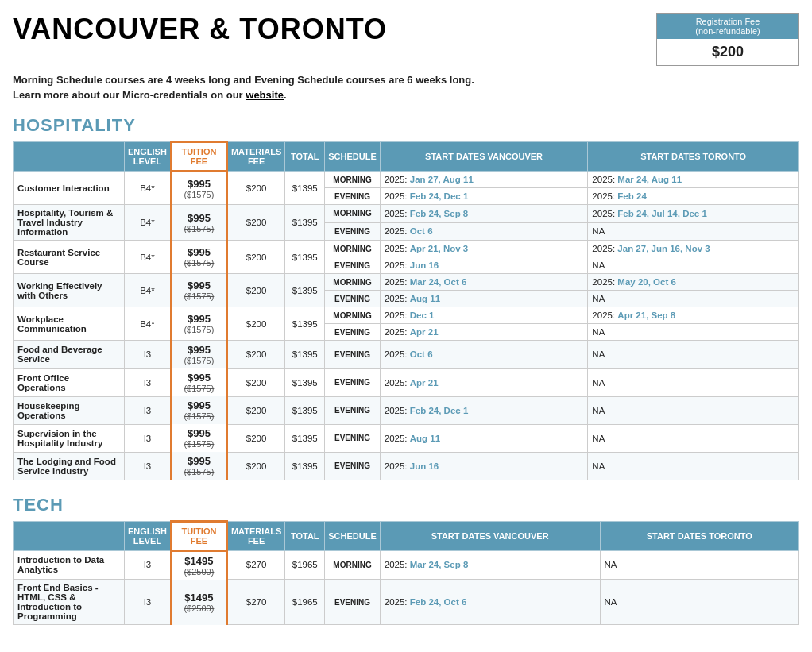 This screenshot has width=812, height=652. What do you see at coordinates (69, 438) in the screenshot?
I see `course-name: Supervision in the Hospitality Industry` at bounding box center [69, 438].